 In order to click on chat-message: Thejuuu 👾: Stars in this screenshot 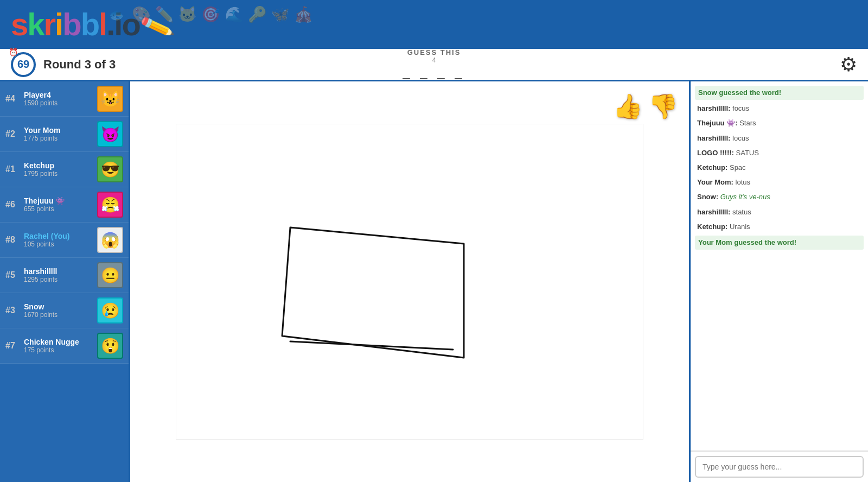, I will do `click(779, 123)`.